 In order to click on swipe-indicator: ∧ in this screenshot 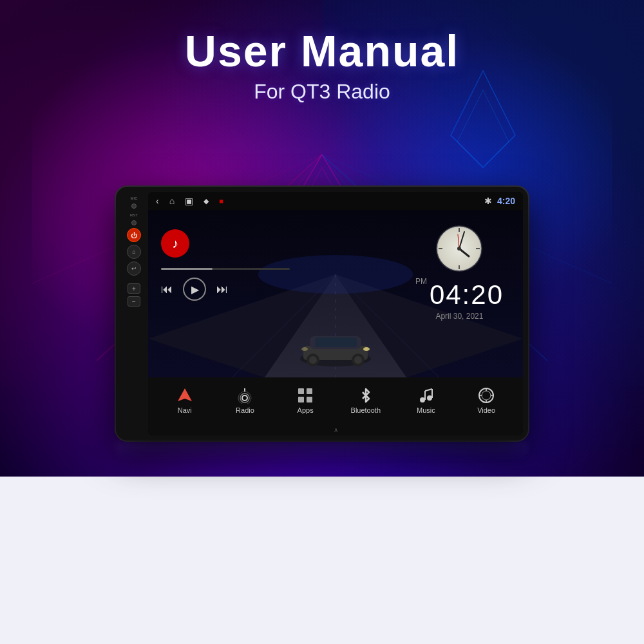, I will do `click(336, 430)`.